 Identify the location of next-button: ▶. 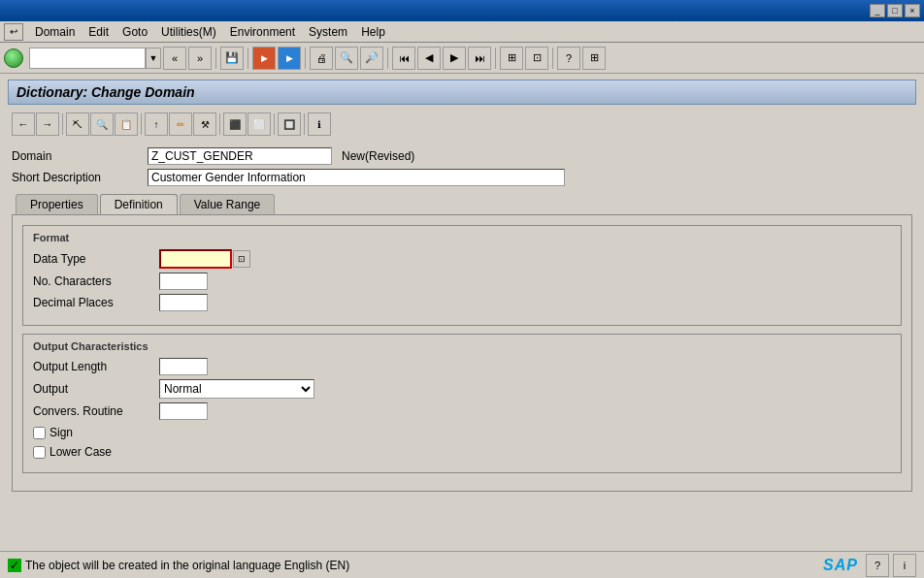
(454, 58).